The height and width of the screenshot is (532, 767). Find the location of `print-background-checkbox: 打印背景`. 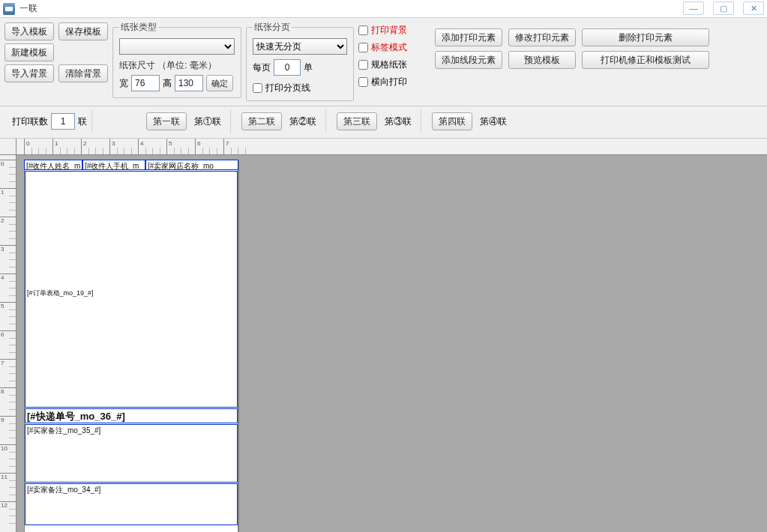

print-background-checkbox: 打印背景 is located at coordinates (394, 30).